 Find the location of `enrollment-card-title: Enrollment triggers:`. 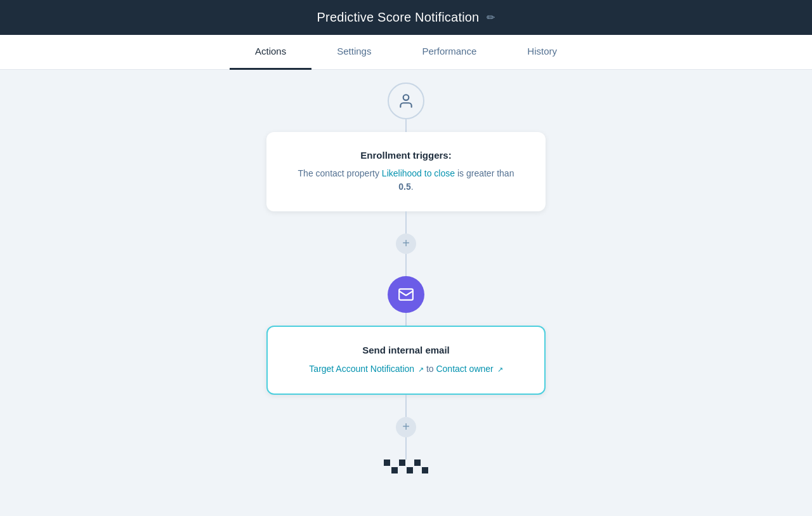

enrollment-card-title: Enrollment triggers: is located at coordinates (406, 155).